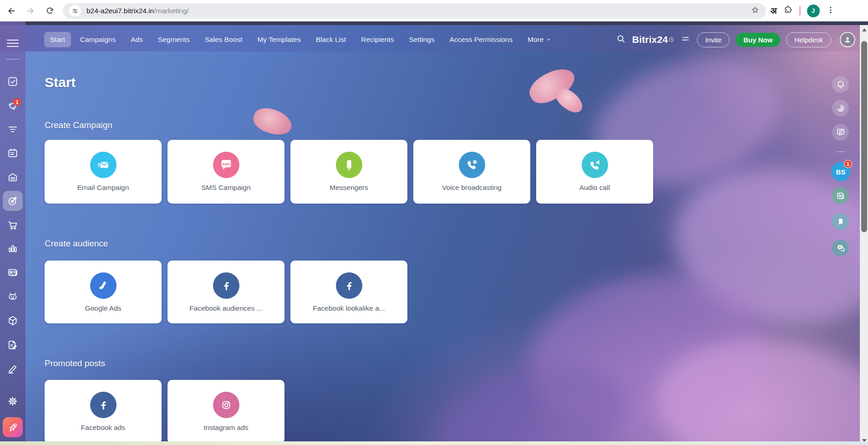 The height and width of the screenshot is (445, 868). I want to click on sidebar-item-marketing-target, so click(13, 201).